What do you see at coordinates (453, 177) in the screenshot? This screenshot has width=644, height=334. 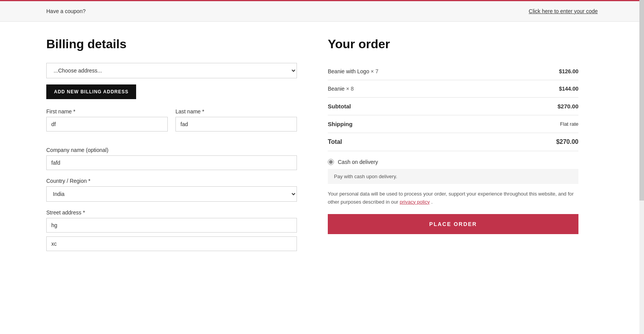 I see `payment-description: Pay with cash upon delivery.` at bounding box center [453, 177].